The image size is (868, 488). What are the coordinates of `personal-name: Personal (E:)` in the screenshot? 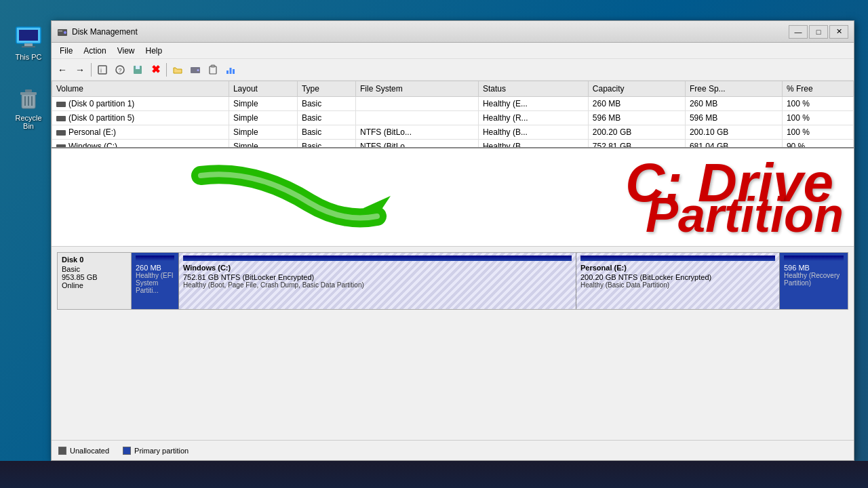 It's located at (678, 268).